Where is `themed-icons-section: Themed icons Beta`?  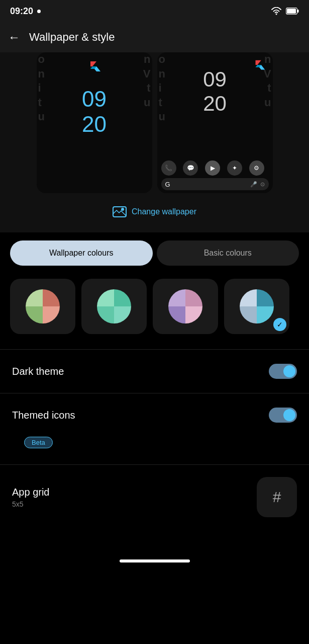 themed-icons-section: Themed icons Beta is located at coordinates (155, 429).